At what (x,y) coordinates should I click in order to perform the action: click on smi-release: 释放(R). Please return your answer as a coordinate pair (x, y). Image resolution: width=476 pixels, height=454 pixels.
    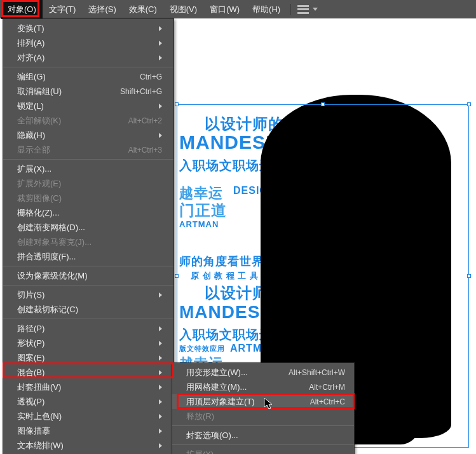
    Looking at the image, I should click on (263, 416).